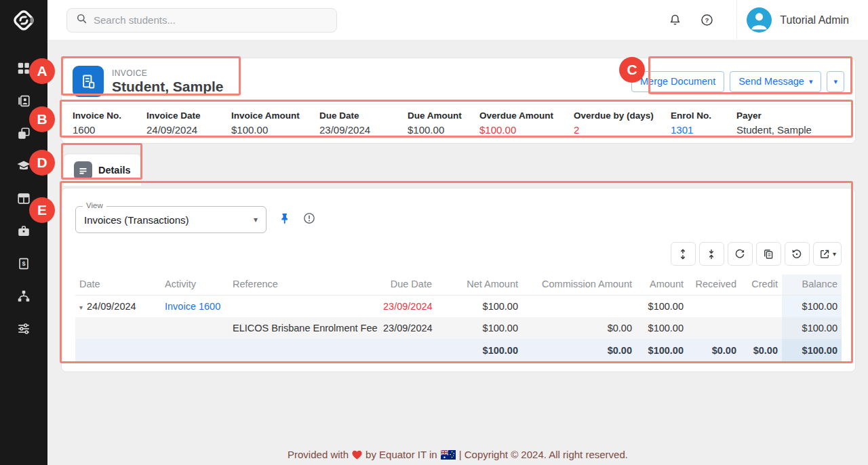 The image size is (868, 465). I want to click on tab-details-label: Details, so click(115, 170).